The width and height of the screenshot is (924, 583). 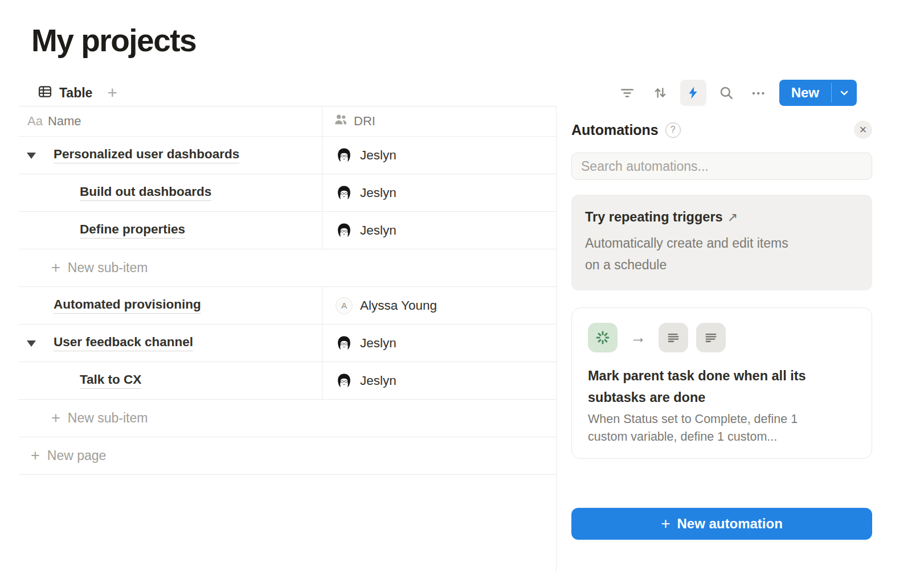 What do you see at coordinates (673, 130) in the screenshot?
I see `help-icon: ?` at bounding box center [673, 130].